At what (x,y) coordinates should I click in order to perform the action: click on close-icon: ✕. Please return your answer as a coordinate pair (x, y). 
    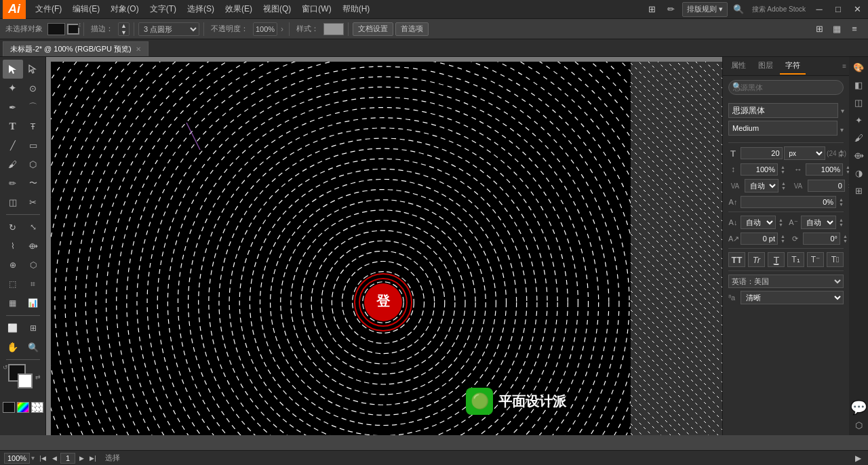
    Looking at the image, I should click on (857, 9).